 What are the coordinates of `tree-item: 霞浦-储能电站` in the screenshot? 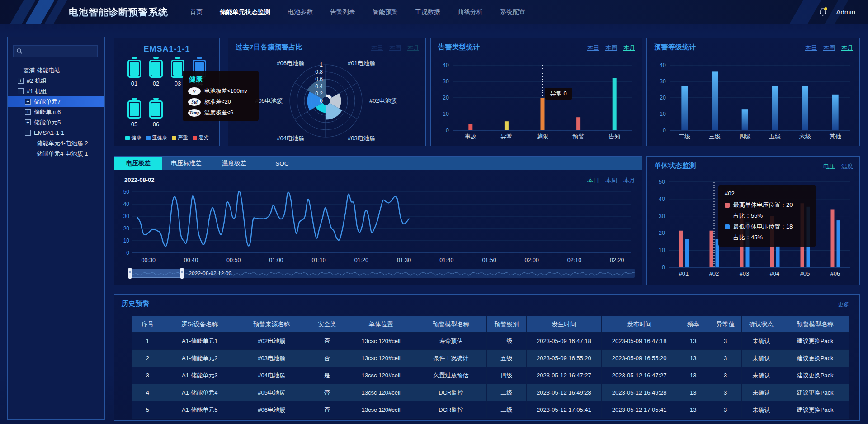 It's located at (56, 71).